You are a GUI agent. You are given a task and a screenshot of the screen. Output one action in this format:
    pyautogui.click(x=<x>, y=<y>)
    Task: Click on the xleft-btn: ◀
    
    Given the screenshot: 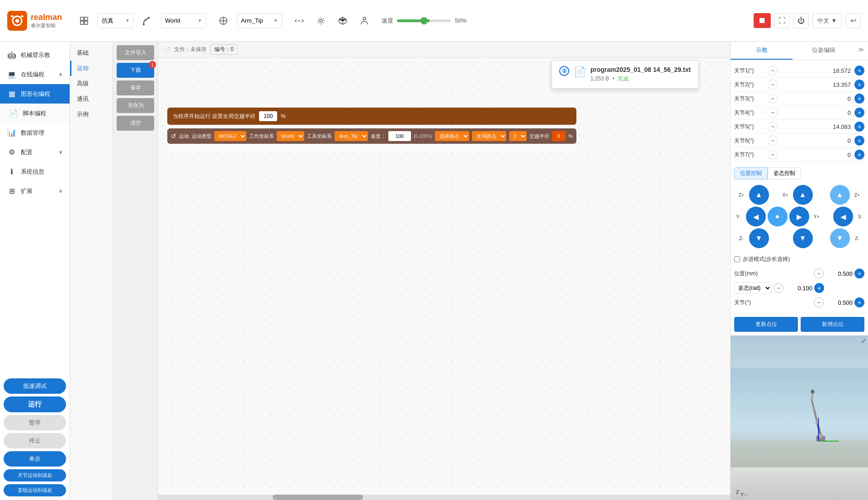 What is the action you would take?
    pyautogui.click(x=843, y=217)
    